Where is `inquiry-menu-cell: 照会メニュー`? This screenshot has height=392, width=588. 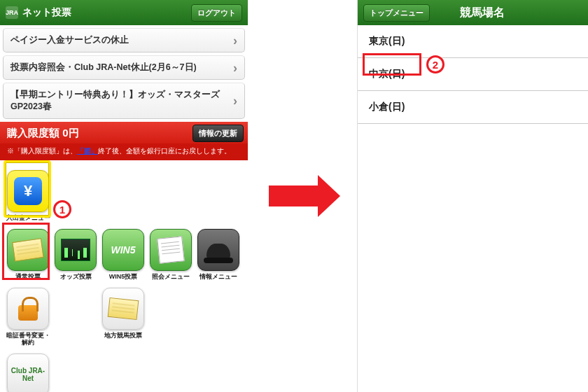 inquiry-menu-cell: 照会メニュー is located at coordinates (171, 255).